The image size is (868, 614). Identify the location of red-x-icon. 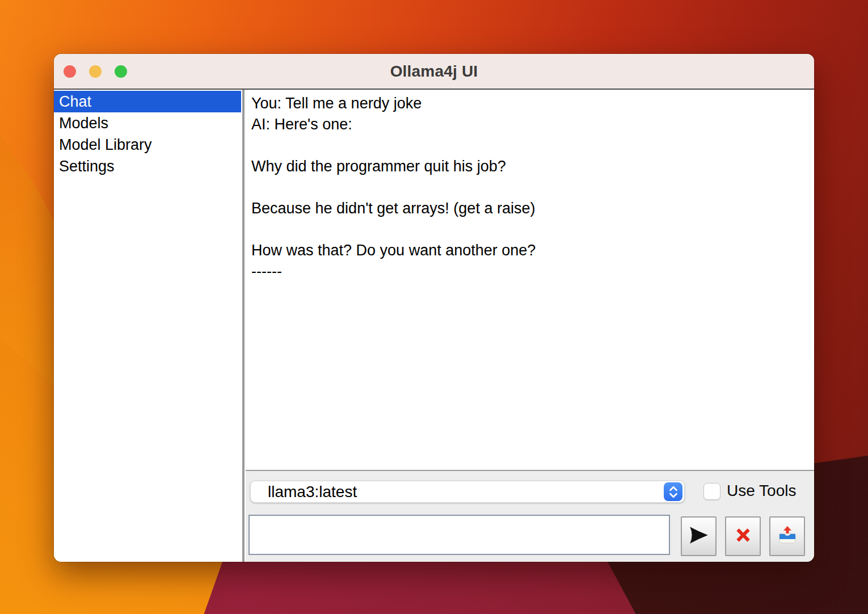
(743, 536).